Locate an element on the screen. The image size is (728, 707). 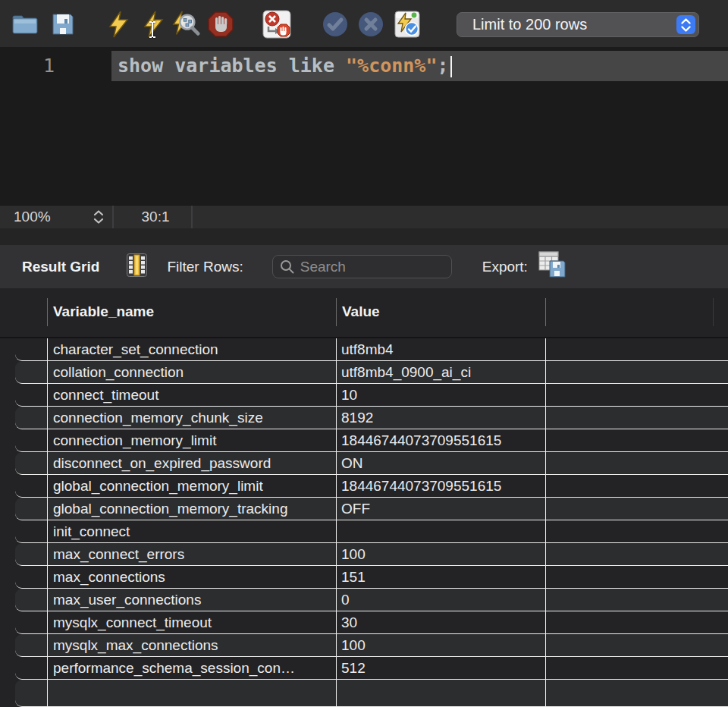
save-icon is located at coordinates (63, 24).